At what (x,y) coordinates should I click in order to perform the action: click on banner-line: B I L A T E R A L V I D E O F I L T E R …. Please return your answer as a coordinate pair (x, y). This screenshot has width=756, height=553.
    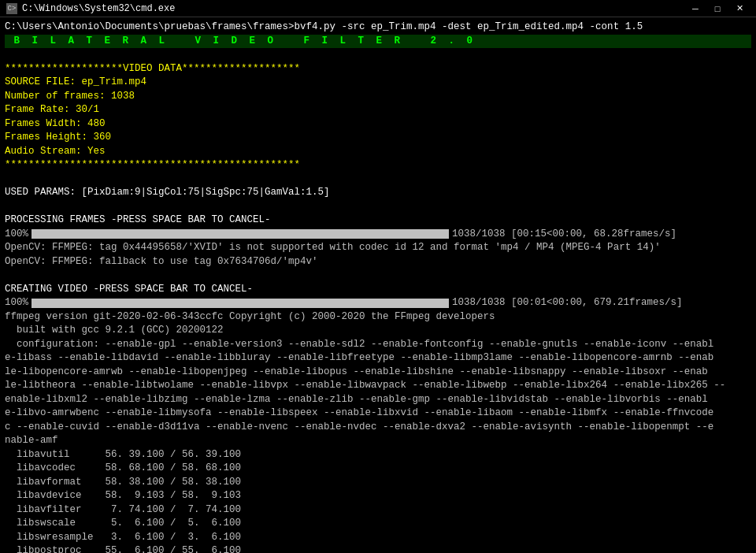
    Looking at the image, I should click on (378, 42).